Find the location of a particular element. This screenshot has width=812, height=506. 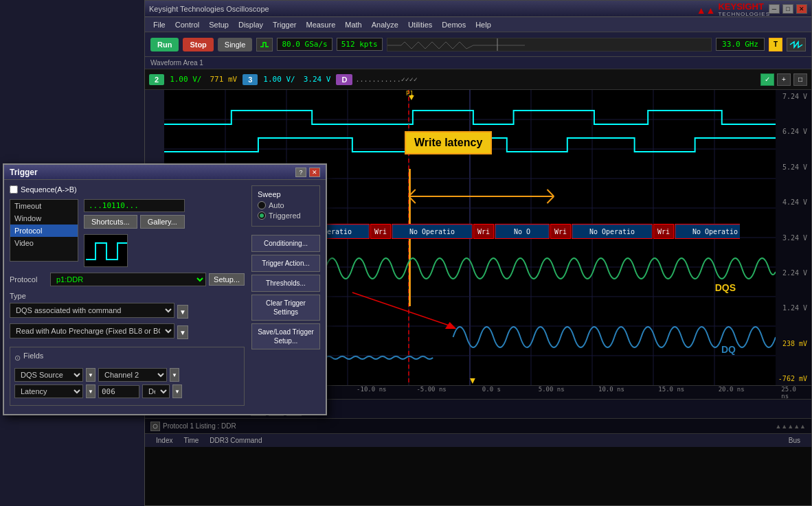

voltage-4-24: 4.24 V is located at coordinates (793, 202).